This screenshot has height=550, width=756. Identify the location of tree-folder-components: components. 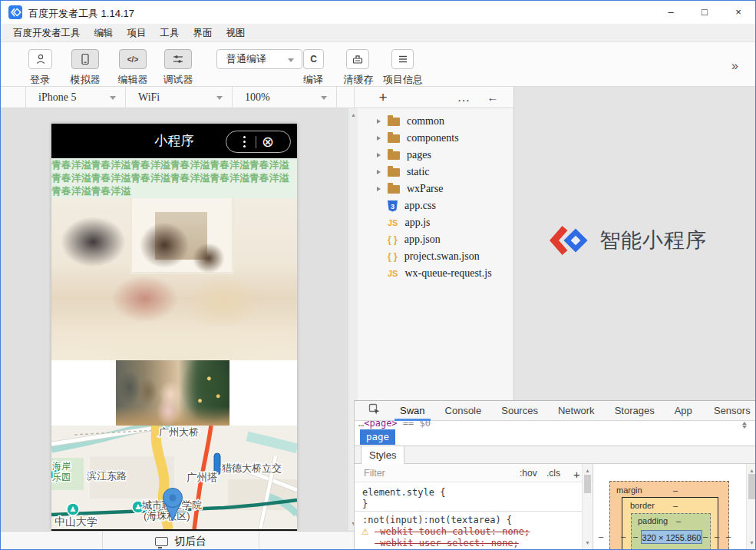
(436, 138).